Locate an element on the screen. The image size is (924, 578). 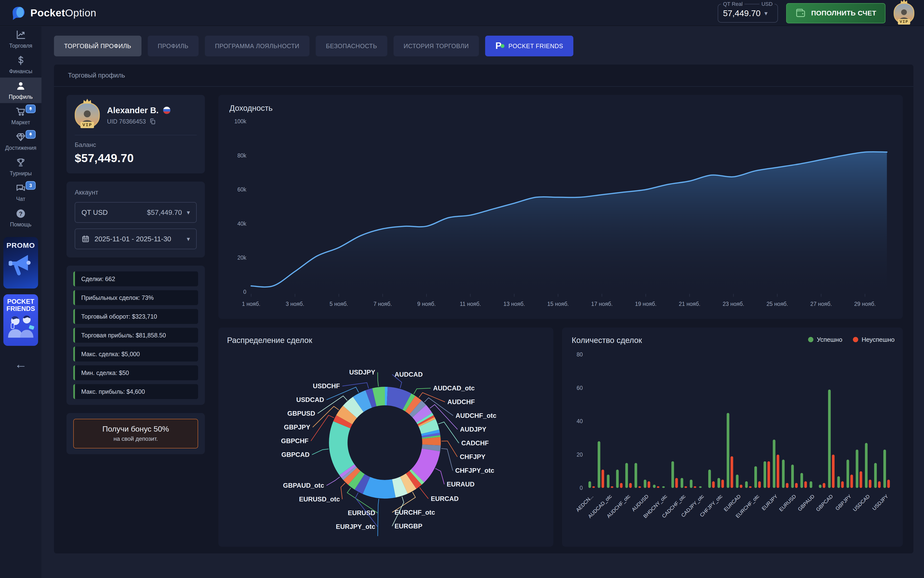
svg-text: CHFJPY is located at coordinates (473, 457).